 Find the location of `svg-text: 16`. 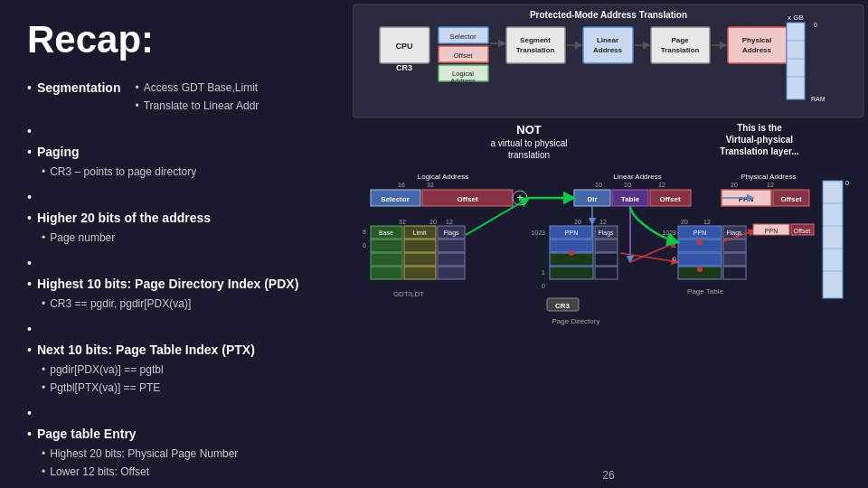

svg-text: 16 is located at coordinates (401, 184).